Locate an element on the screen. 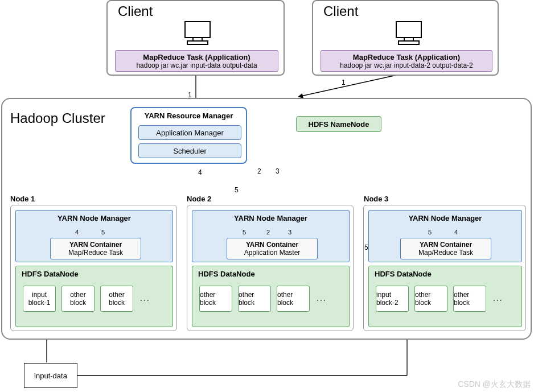 The height and width of the screenshot is (392, 534). edge-5b: 5 is located at coordinates (367, 247).